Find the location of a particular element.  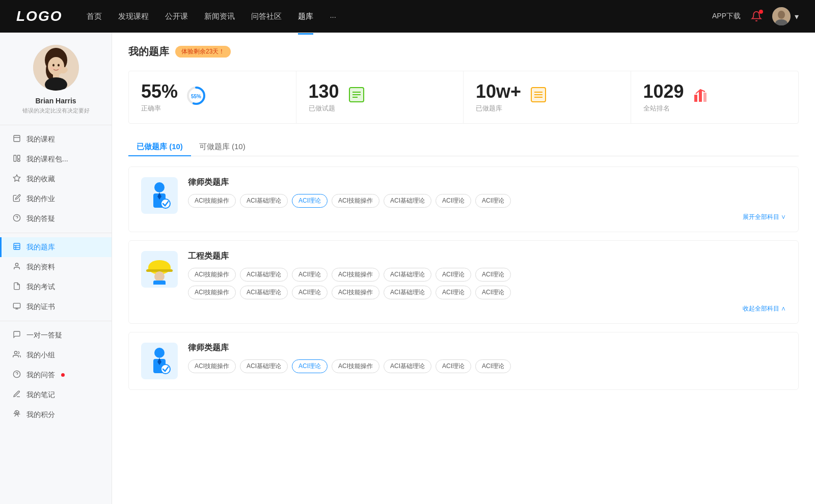

logo: LOGO is located at coordinates (39, 16).